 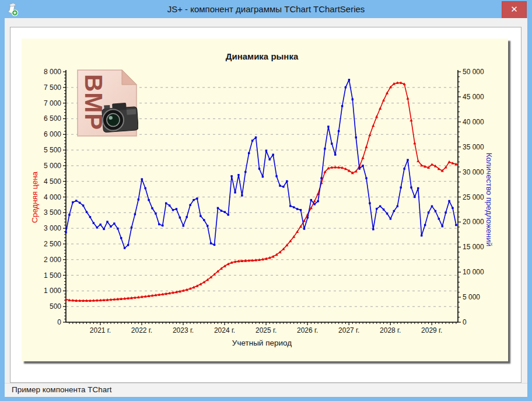 I want to click on svg-text: 2 500, so click(x=52, y=244).